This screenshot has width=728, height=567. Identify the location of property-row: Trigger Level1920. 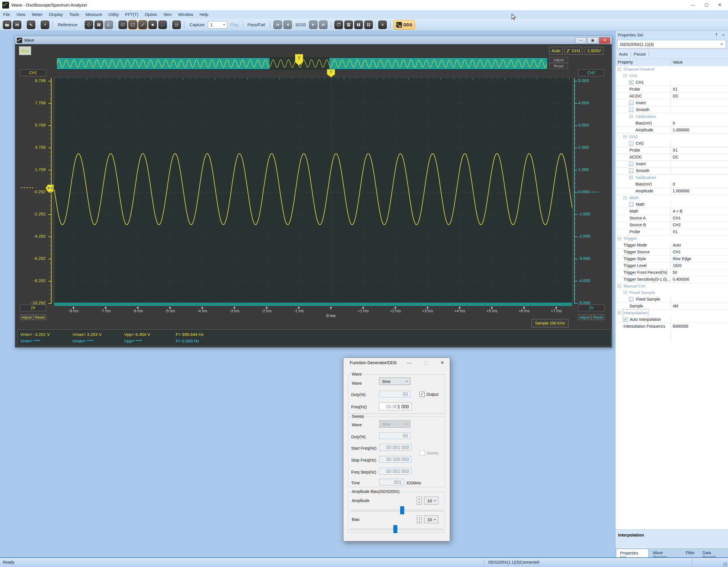
(672, 266).